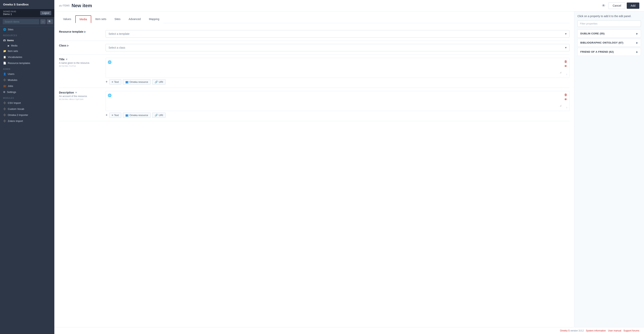 The image size is (644, 334). Describe the element at coordinates (101, 19) in the screenshot. I see `tab-item-sets: Item sets` at that location.